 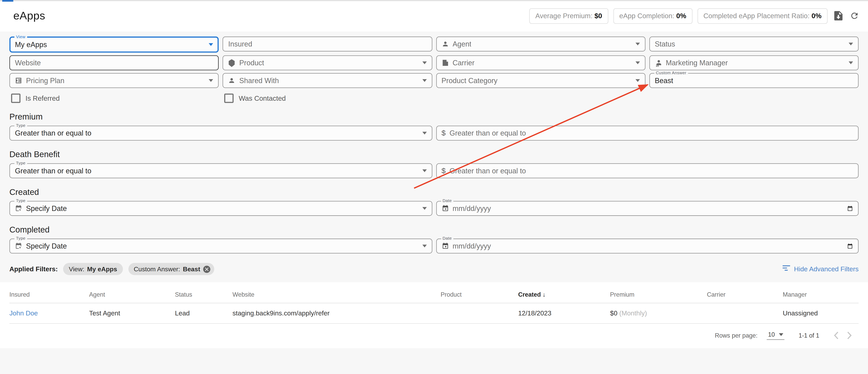 I want to click on completed-section-title: Completed, so click(x=434, y=230).